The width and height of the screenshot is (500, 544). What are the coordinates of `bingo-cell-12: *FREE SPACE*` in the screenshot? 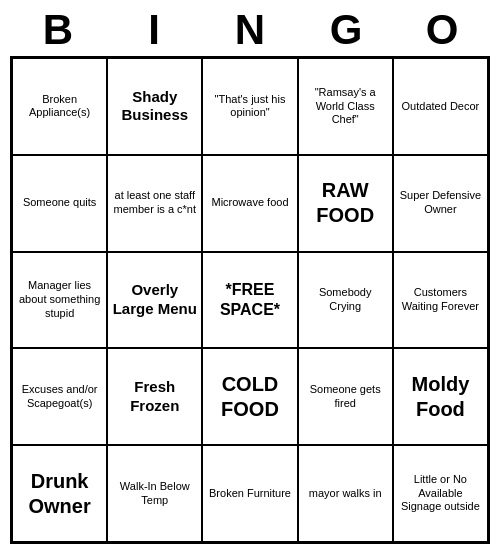 It's located at (250, 300).